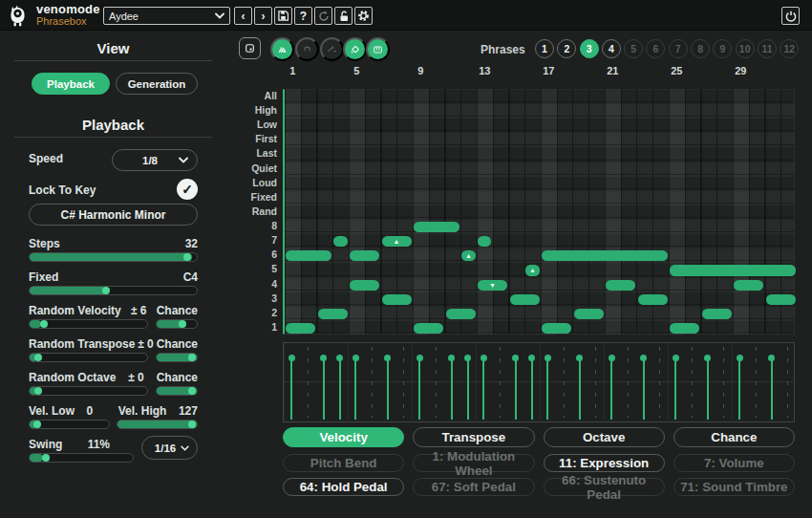  Describe the element at coordinates (71, 84) in the screenshot. I see `tab-playback: Playback` at that location.